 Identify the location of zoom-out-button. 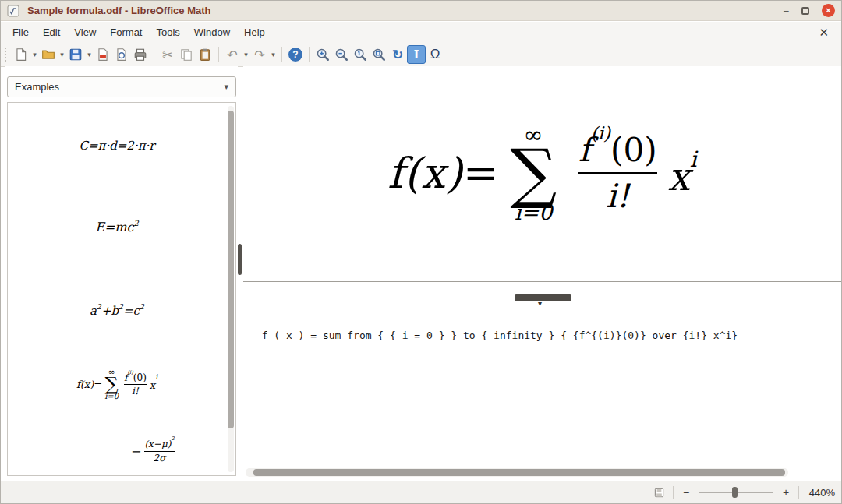
(341, 55).